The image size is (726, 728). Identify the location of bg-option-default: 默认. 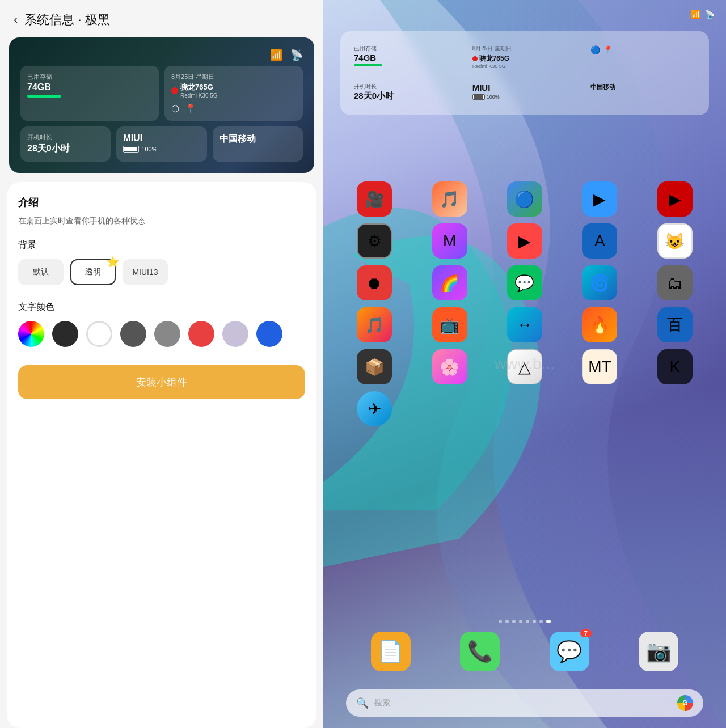
(41, 272).